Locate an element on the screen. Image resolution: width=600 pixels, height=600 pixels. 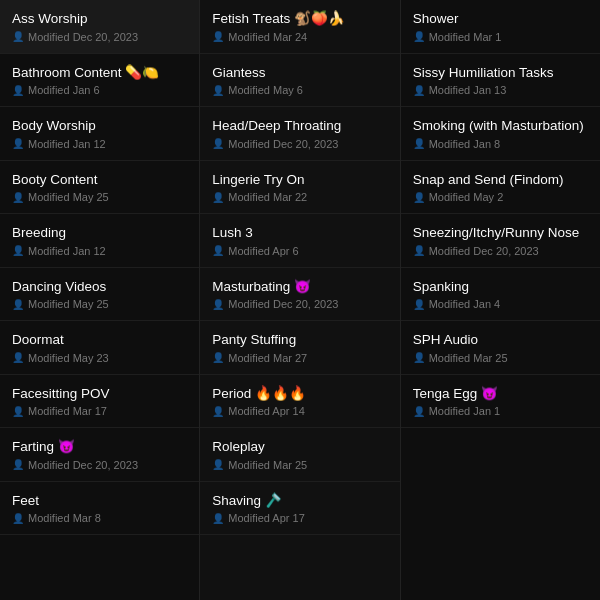
list-item: Lingerie Try On👤Modified Mar 22 is located at coordinates (300, 188).